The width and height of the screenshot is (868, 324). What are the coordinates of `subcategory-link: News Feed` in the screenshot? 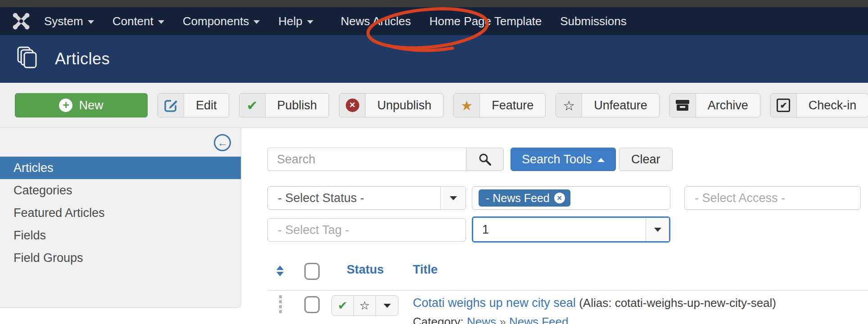 It's located at (539, 320).